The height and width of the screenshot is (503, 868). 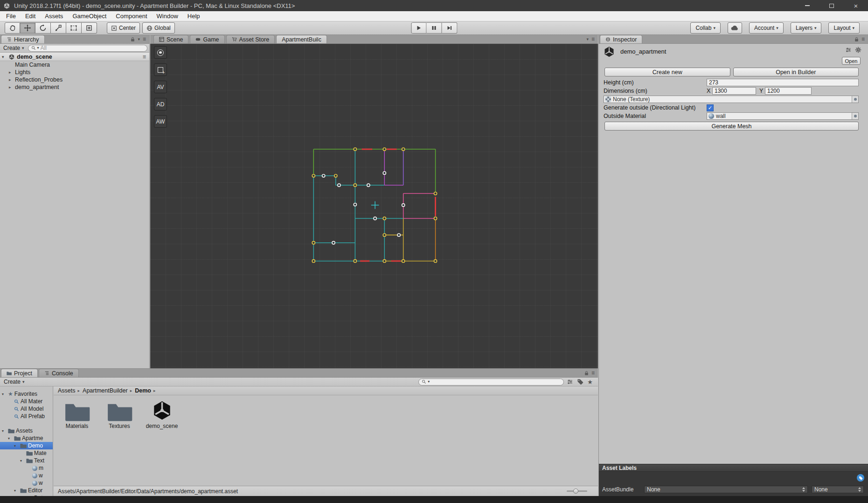 I want to click on gear-icon, so click(x=858, y=50).